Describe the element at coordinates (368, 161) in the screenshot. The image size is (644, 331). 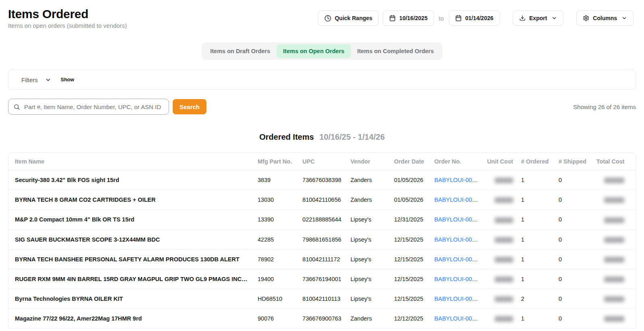
I see `col-header-vendor: Vendor` at that location.